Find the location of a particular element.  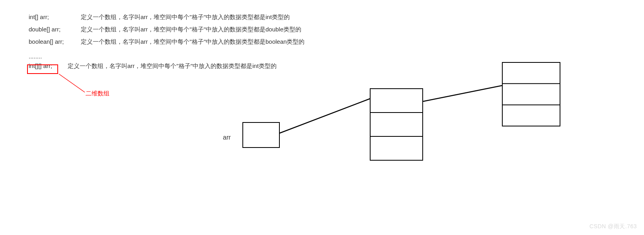

declaration-row: boolean[] arr; 定义一个数组，名字叫arr，堆空间中每个"格子"中… is located at coordinates (166, 45).